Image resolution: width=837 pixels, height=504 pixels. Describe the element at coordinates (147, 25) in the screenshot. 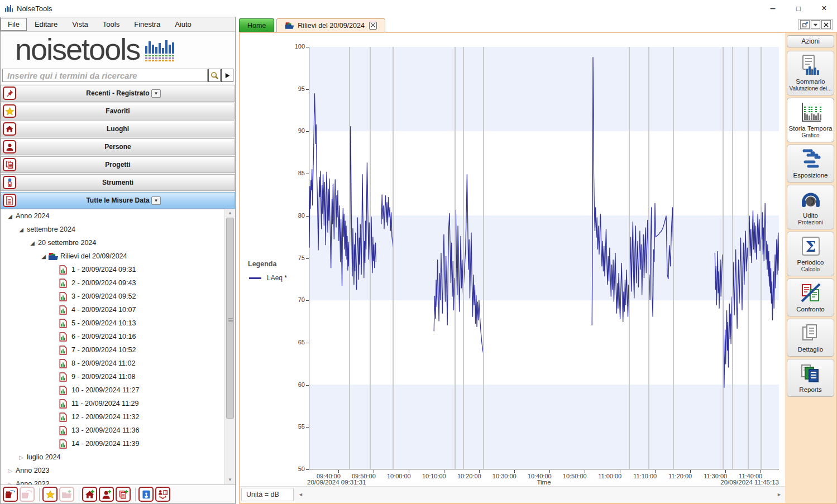

I see `menu-finestra: Finestra` at that location.